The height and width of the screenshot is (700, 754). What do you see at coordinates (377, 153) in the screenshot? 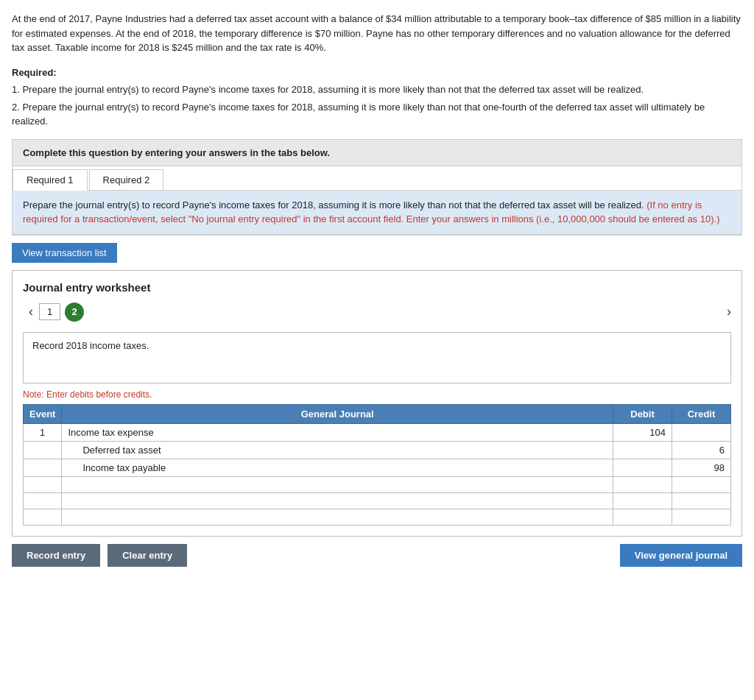
I see `instruction-box: Complete this question by entering your …` at bounding box center [377, 153].